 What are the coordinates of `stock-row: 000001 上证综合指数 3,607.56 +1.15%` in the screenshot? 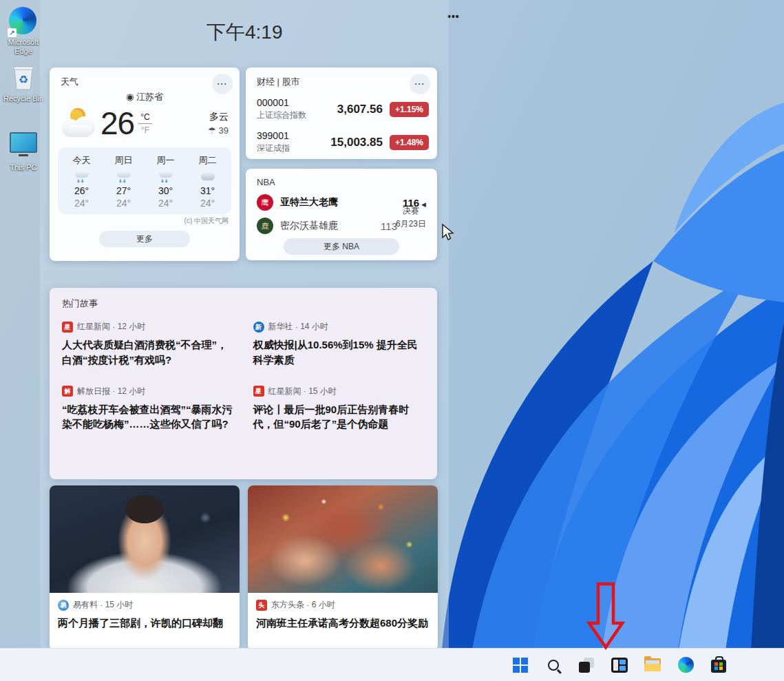 It's located at (341, 109).